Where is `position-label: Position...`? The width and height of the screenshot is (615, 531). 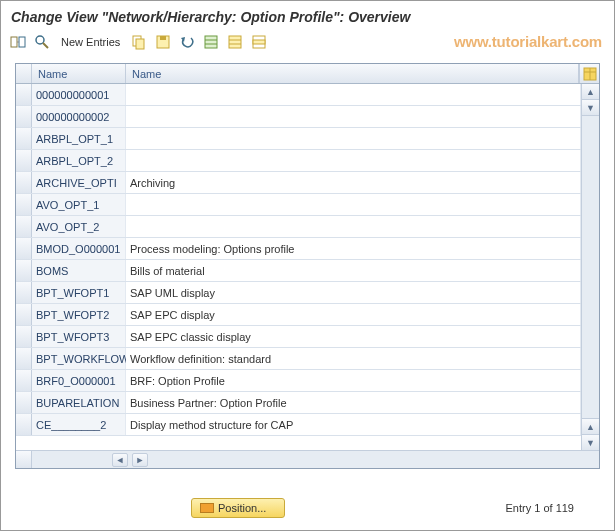 position-label: Position... is located at coordinates (242, 508).